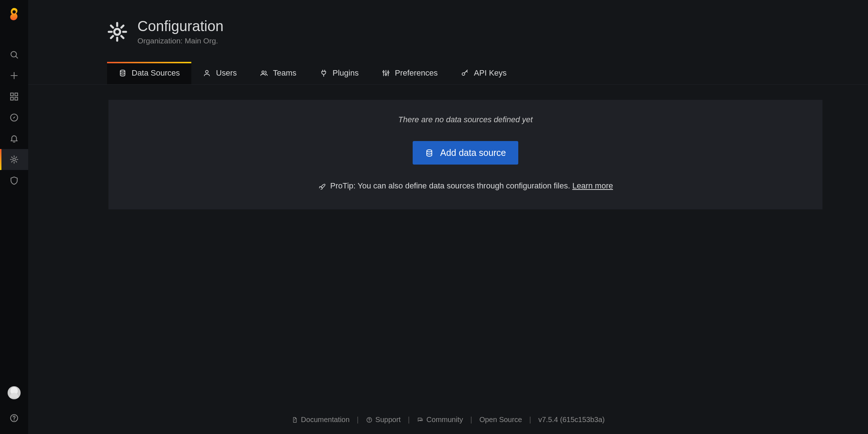 This screenshot has width=868, height=434. I want to click on sliders-icon, so click(386, 73).